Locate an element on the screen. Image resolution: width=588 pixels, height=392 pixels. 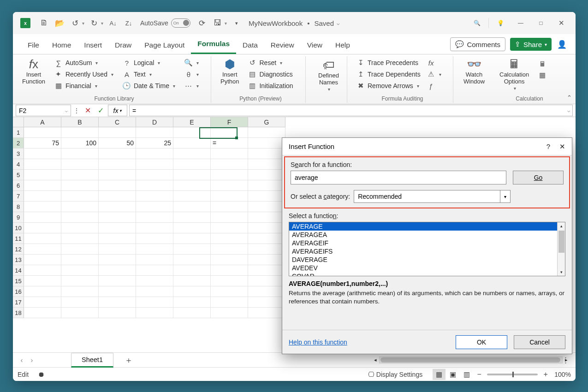
cell: = is located at coordinates (230, 143).